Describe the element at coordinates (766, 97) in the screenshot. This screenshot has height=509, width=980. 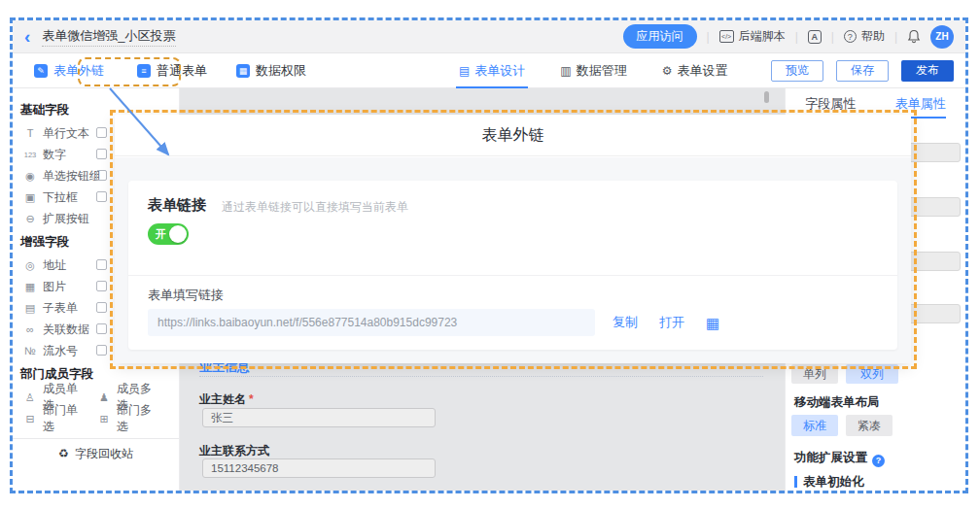
I see `canvas-scrollbar` at that location.